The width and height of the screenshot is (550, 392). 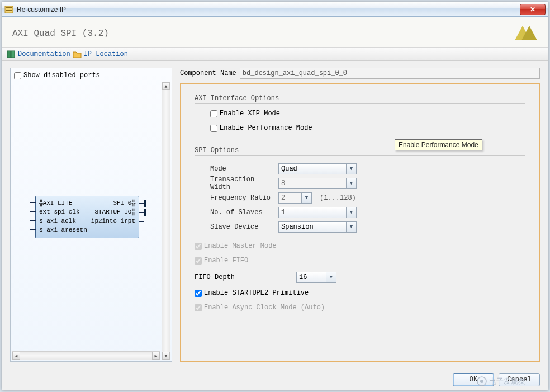 What do you see at coordinates (360, 277) in the screenshot?
I see `fifo-depth-row: FIFO Depth 16 ▼` at bounding box center [360, 277].